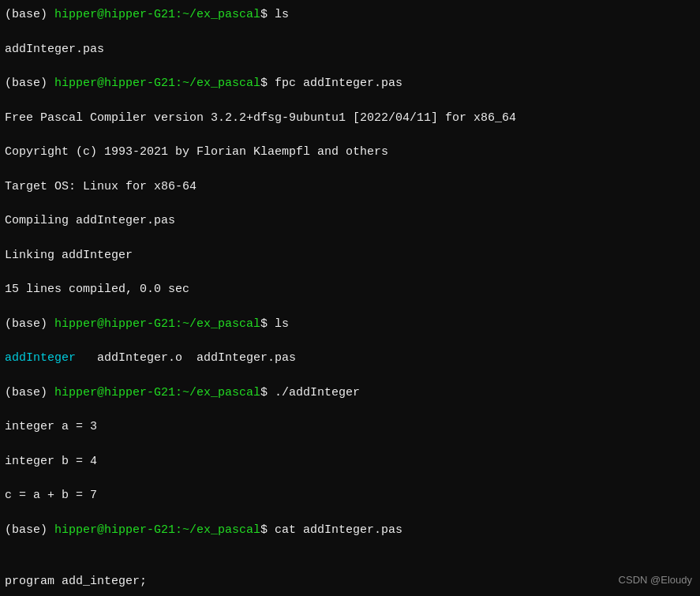  What do you see at coordinates (350, 564) in the screenshot?
I see `blank-line` at bounding box center [350, 564].